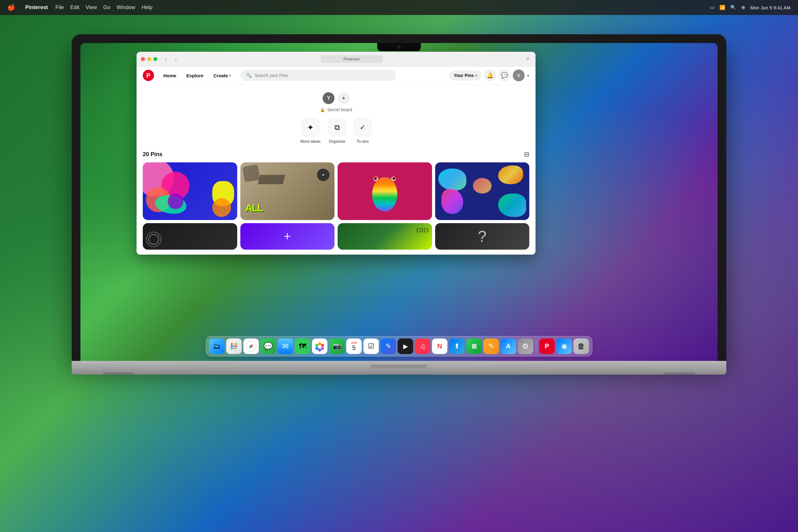 This screenshot has width=798, height=532. Describe the element at coordinates (320, 346) in the screenshot. I see `photos-icon` at that location.